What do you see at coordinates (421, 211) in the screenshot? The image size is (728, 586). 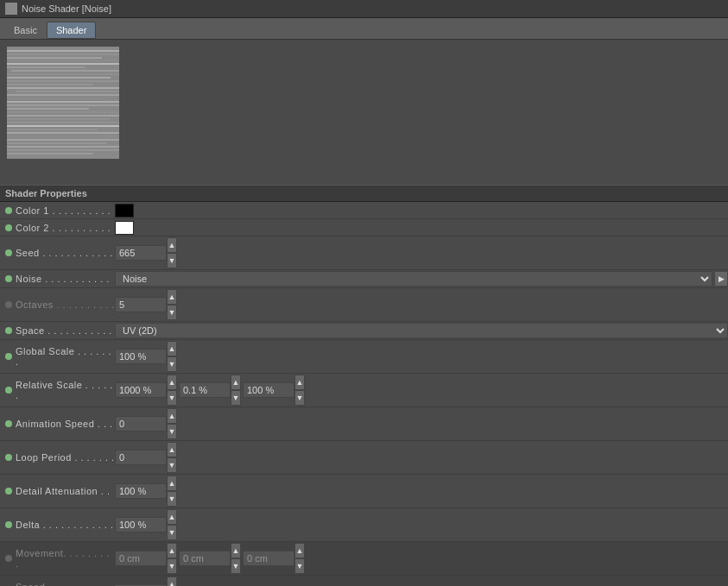 I see `value-color1` at bounding box center [421, 211].